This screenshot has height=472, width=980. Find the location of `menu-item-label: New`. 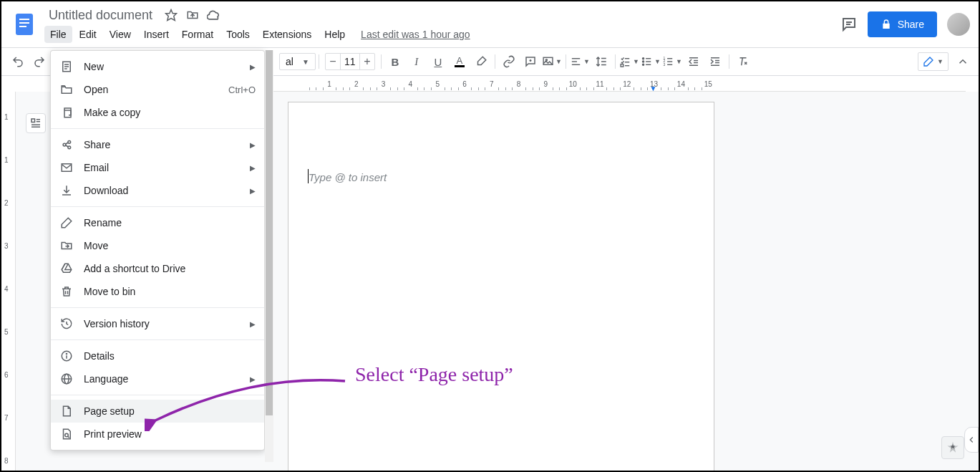

menu-item-label: New is located at coordinates (162, 67).